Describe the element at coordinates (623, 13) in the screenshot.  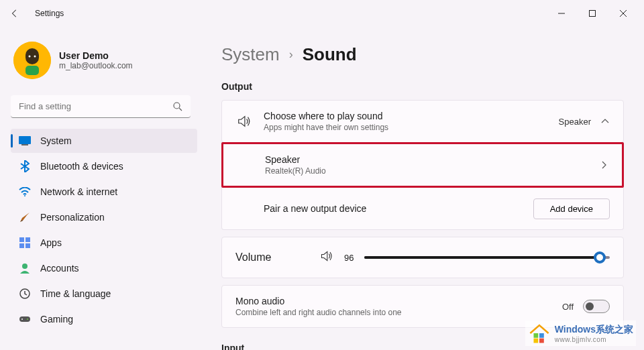
I see `close-button` at that location.